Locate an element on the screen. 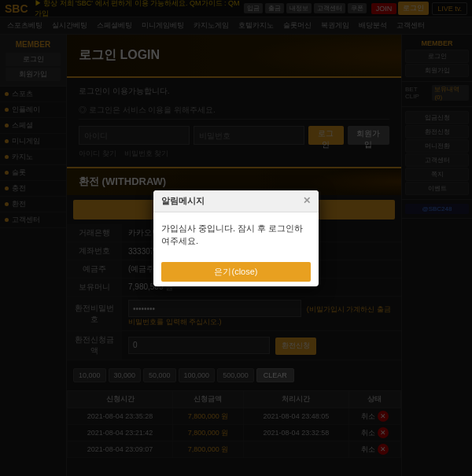 This screenshot has height=476, width=472. modal-title: 알림메시지 is located at coordinates (183, 201).